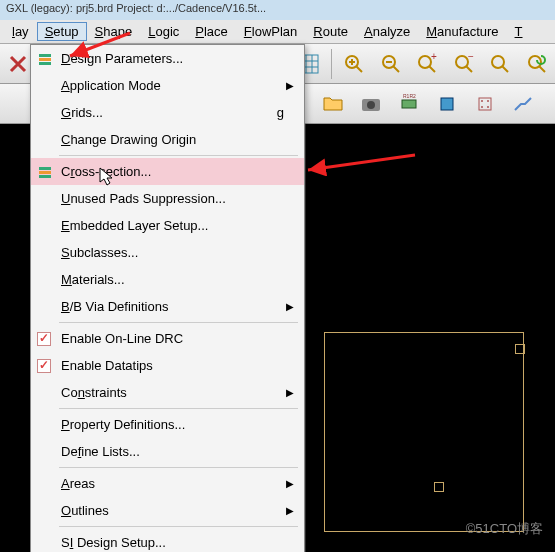 This screenshot has width=555, height=552. Describe the element at coordinates (333, 104) in the screenshot. I see `folder-icon` at that location.